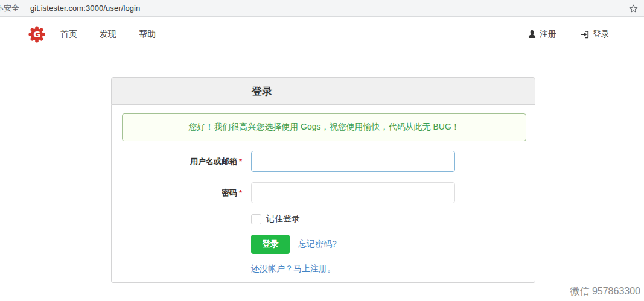 The image size is (644, 301). What do you see at coordinates (25, 8) in the screenshot?
I see `address-separator` at bounding box center [25, 8].